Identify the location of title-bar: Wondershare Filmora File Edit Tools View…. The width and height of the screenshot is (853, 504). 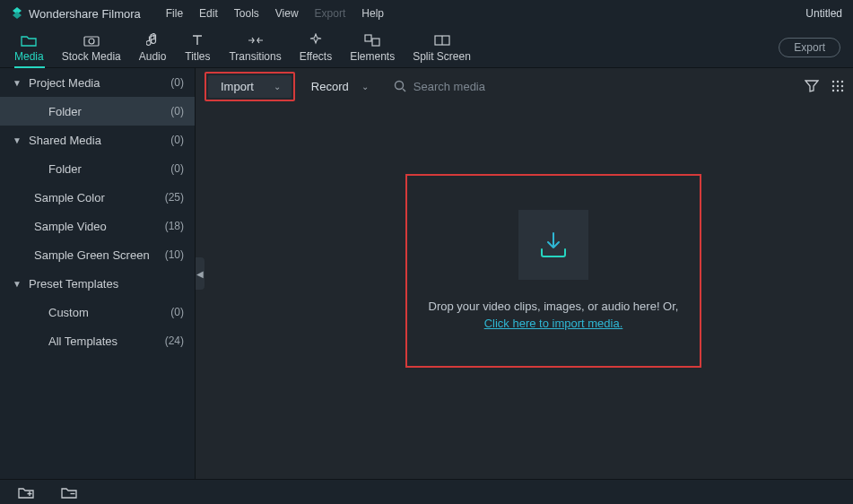
(427, 13).